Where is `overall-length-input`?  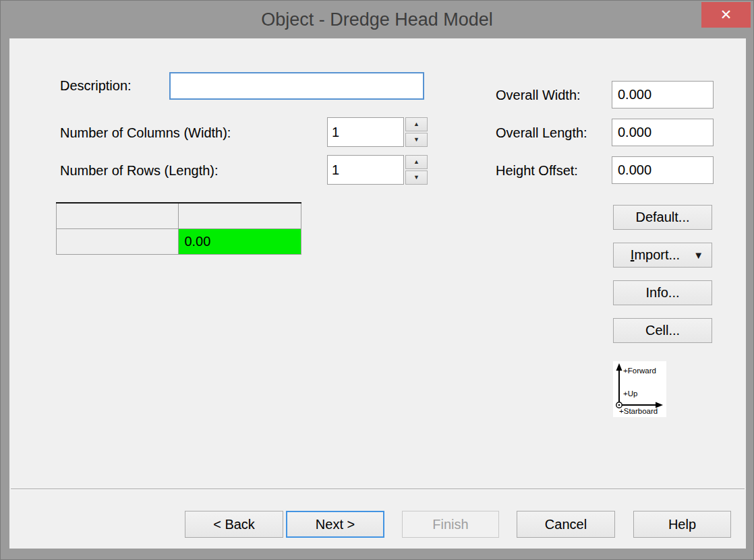 overall-length-input is located at coordinates (662, 132).